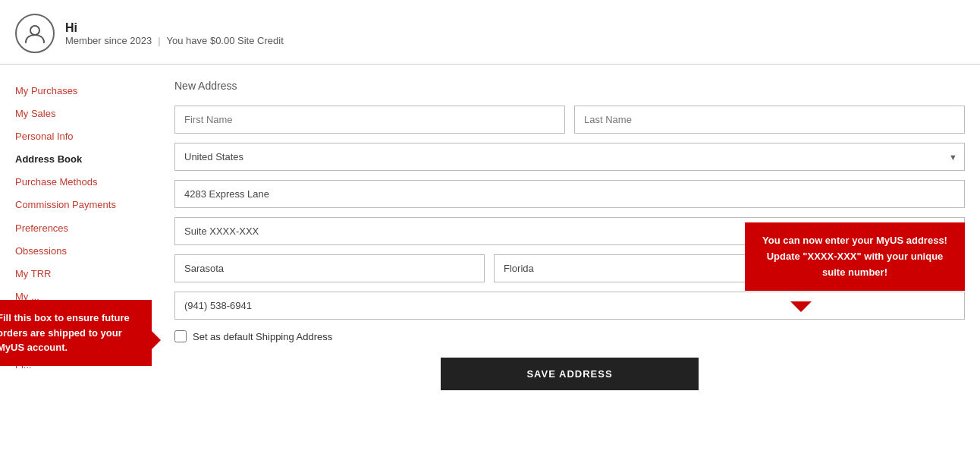  I want to click on header-info: Hi Member since 2023 | You have $0.00 Si…, so click(174, 33).